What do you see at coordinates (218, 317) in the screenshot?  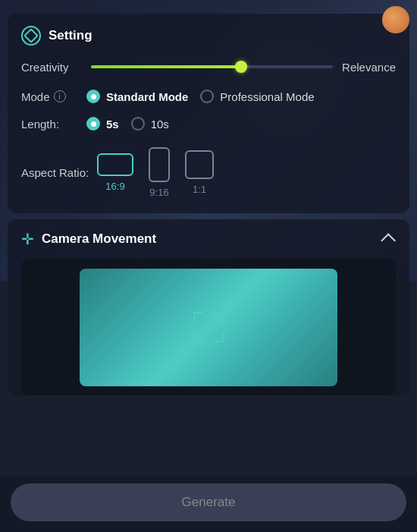 I see `corner-tr` at bounding box center [218, 317].